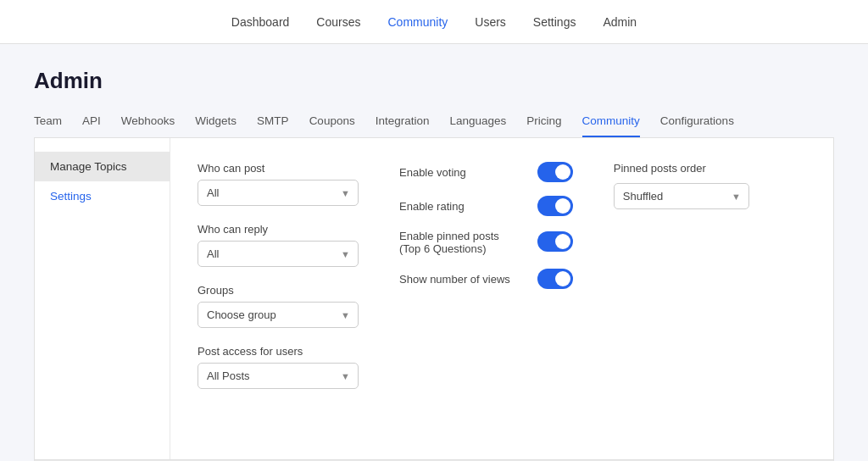 Image resolution: width=868 pixels, height=461 pixels. What do you see at coordinates (215, 125) in the screenshot?
I see `tab-widgets: Widgets` at bounding box center [215, 125].